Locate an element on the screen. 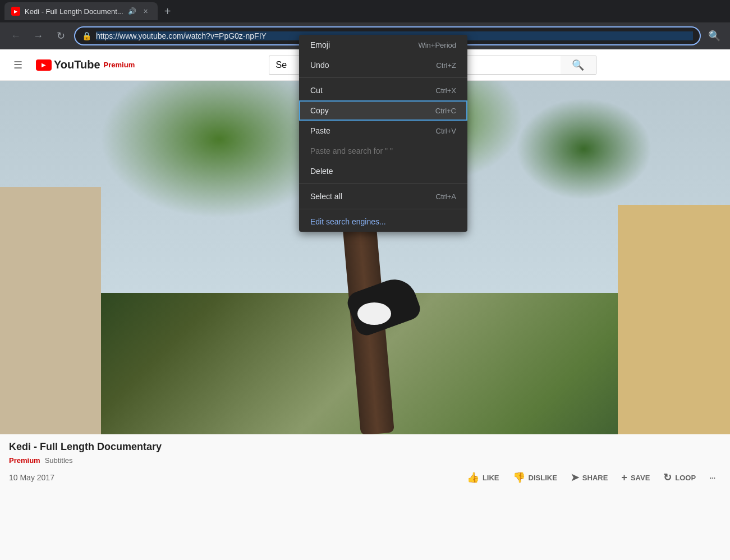  context-menu-label-delete: Delete is located at coordinates (322, 171).